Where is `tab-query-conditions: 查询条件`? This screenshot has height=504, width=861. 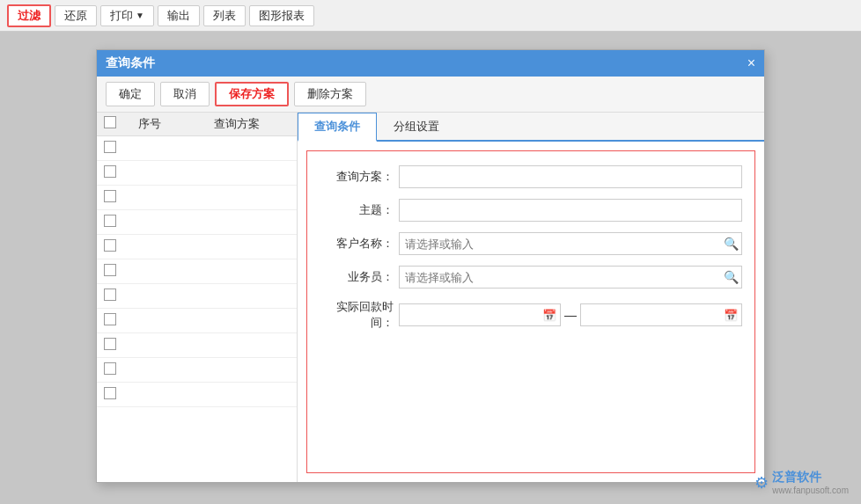
tab-query-conditions: 查询条件 is located at coordinates (337, 127).